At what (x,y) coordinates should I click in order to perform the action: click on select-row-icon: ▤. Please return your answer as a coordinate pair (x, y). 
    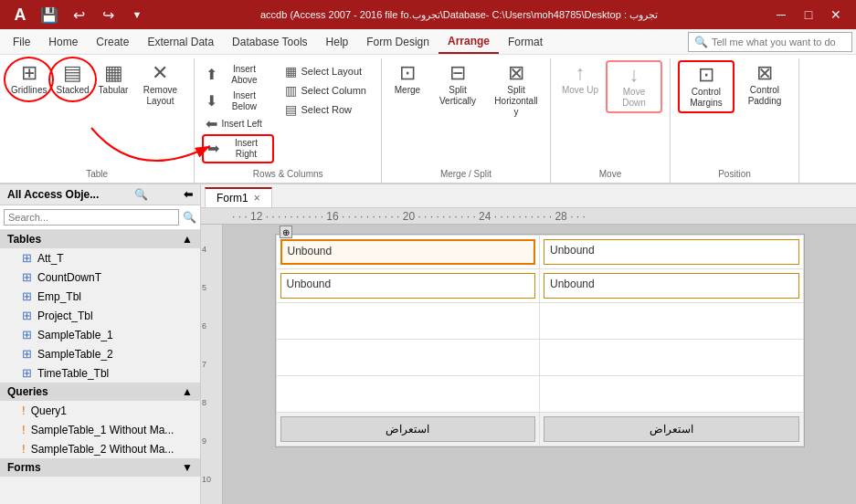
    Looking at the image, I should click on (291, 110).